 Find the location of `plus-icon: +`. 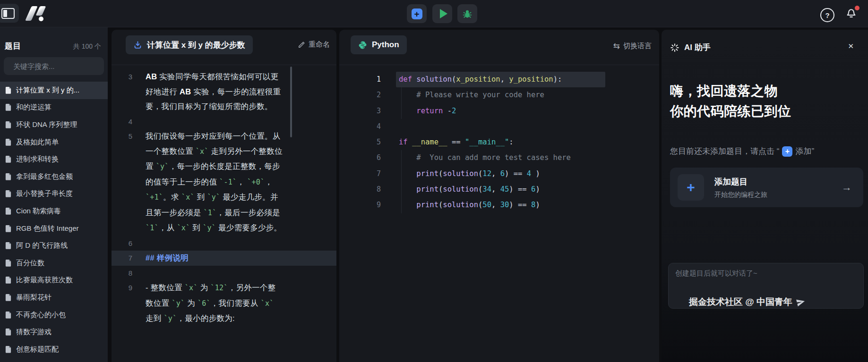

plus-icon: + is located at coordinates (691, 187).